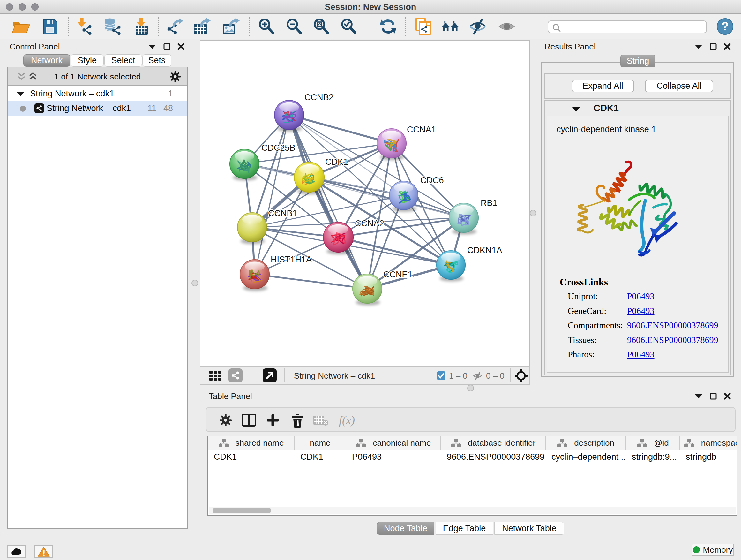  Describe the element at coordinates (347, 420) in the screenshot. I see `function-builder-icon: f(x)` at that location.